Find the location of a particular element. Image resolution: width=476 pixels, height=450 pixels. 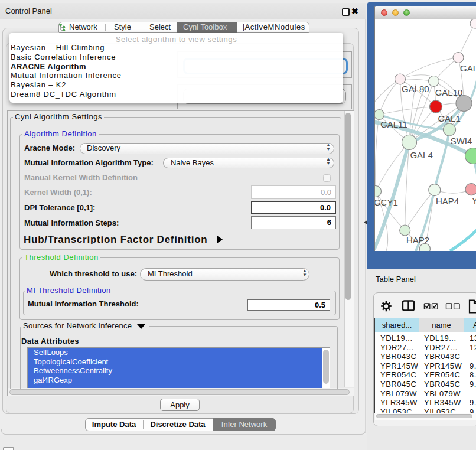

svg-text: GAL11 is located at coordinates (394, 124).